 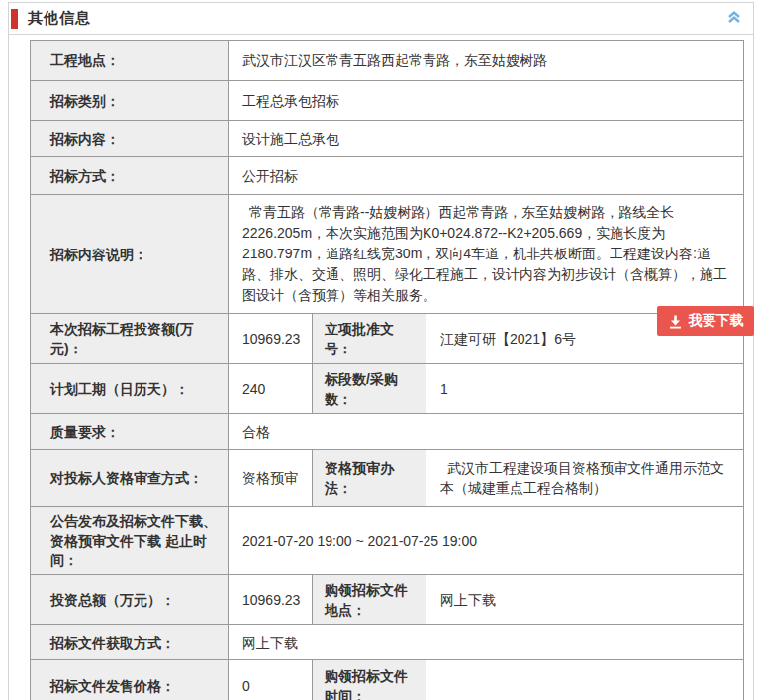 What do you see at coordinates (487, 643) in the screenshot?
I see `field-value: 网上下载` at bounding box center [487, 643].